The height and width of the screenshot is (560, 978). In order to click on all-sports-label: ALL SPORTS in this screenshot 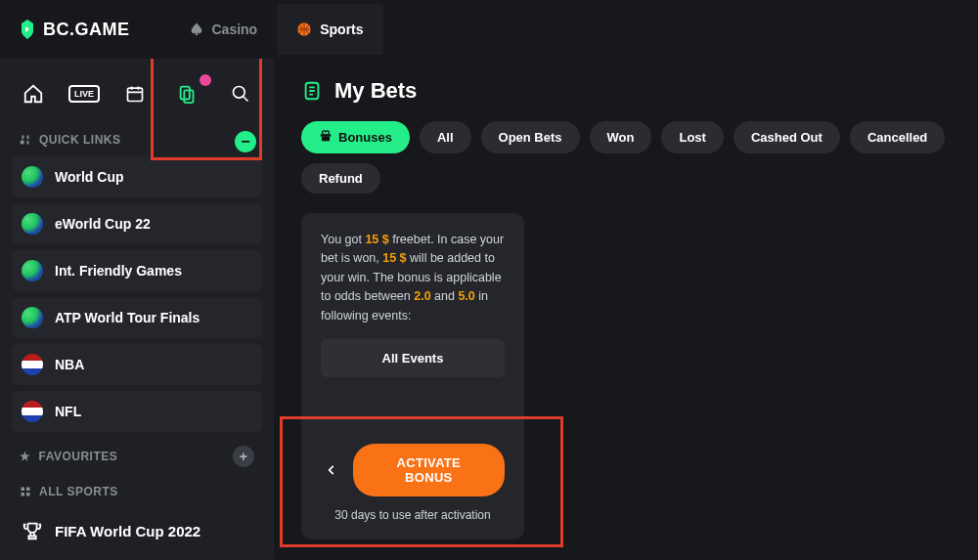, I will do `click(78, 492)`.